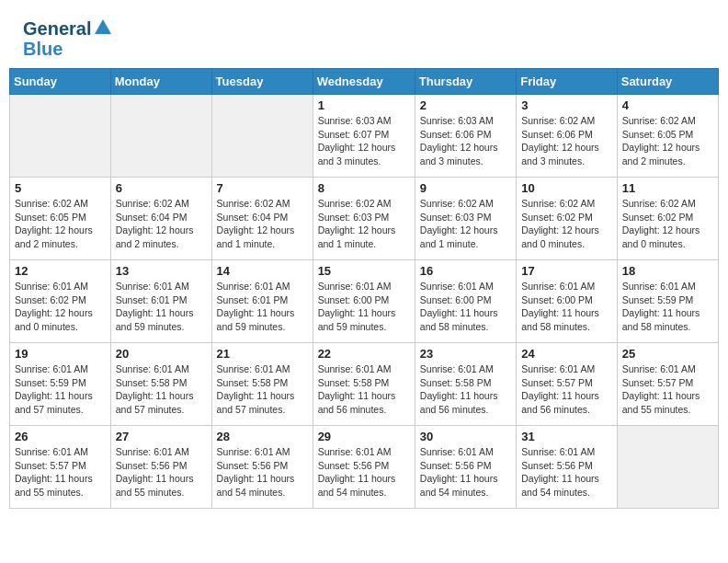  I want to click on calendar-cell: 12Sunrise: 6:01 AM Sunset: 6:02 PM Dayli…, so click(61, 302).